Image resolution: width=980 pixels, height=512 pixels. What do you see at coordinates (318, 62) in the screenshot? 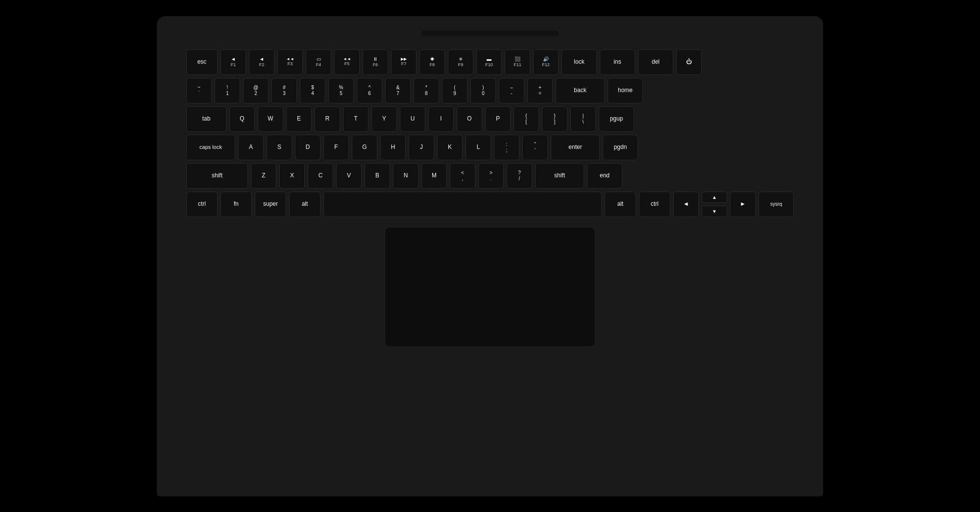
I see `key-f4: ▭F4` at bounding box center [318, 62].